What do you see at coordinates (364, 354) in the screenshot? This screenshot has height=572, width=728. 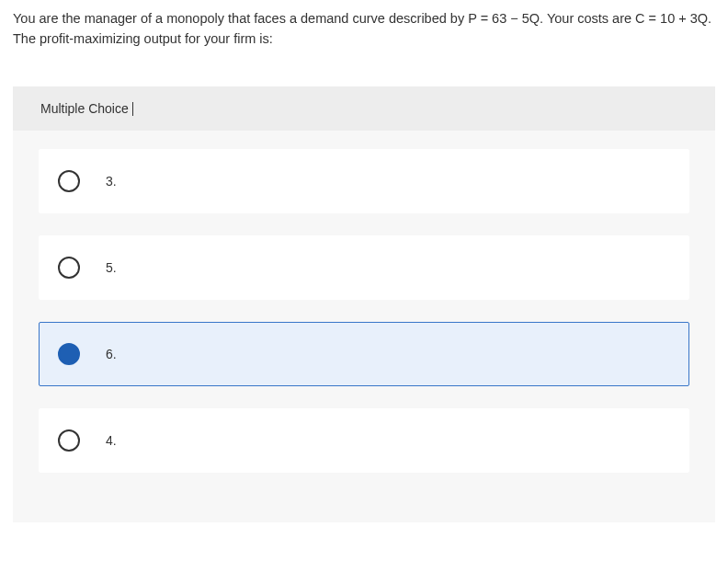 I see `option-2: 6.` at bounding box center [364, 354].